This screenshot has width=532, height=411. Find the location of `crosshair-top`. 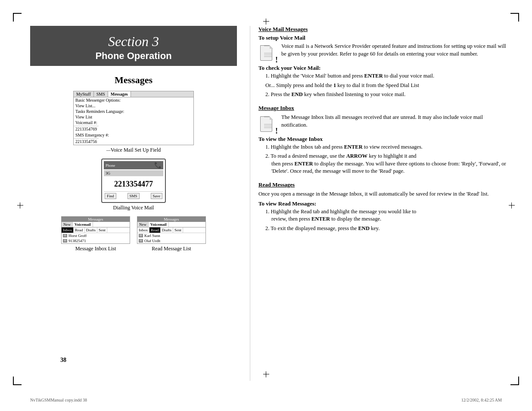

crosshair-top is located at coordinates (266, 22).